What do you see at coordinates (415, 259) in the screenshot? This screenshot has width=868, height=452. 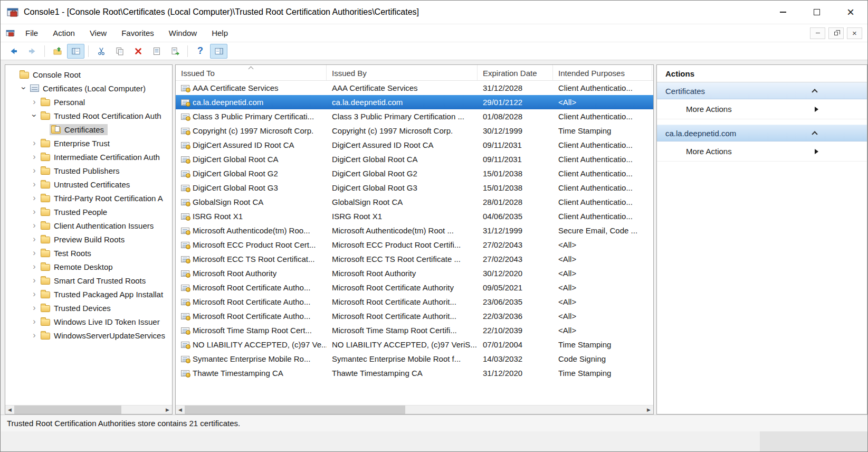 I see `certificate-row: Microsoft ECC TS Root Certificat...Micro…` at bounding box center [415, 259].